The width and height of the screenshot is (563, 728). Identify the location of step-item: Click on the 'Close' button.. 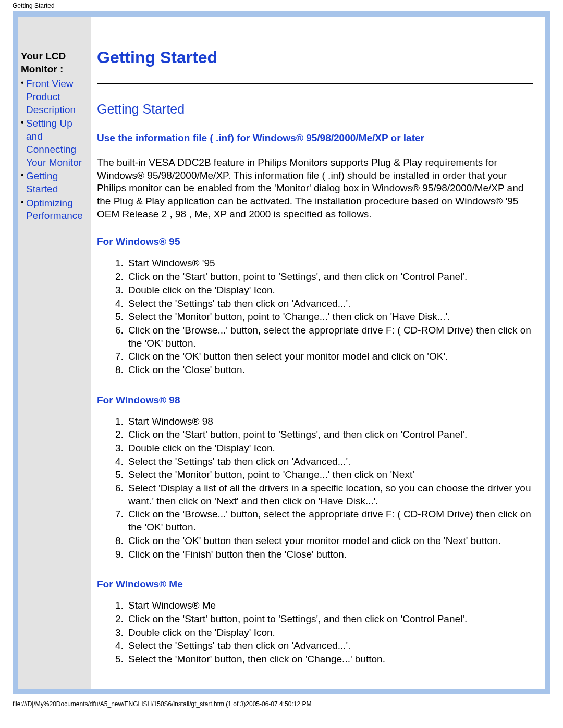
(329, 370).